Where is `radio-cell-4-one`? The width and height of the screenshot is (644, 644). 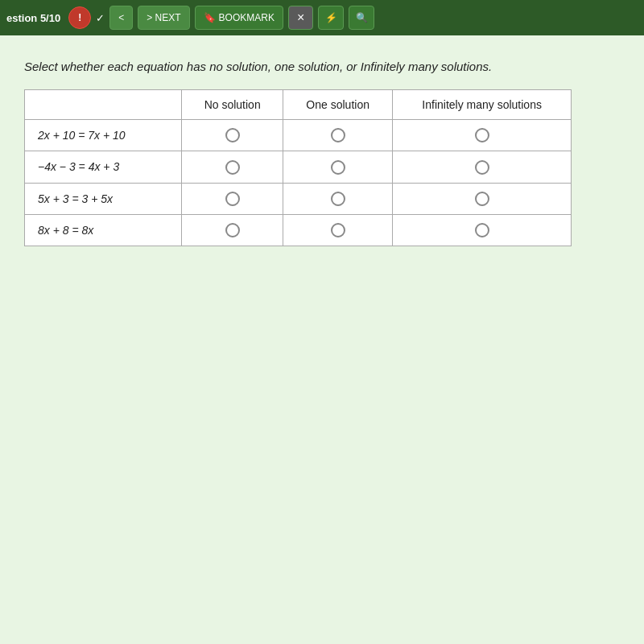
radio-cell-4-one is located at coordinates (338, 230).